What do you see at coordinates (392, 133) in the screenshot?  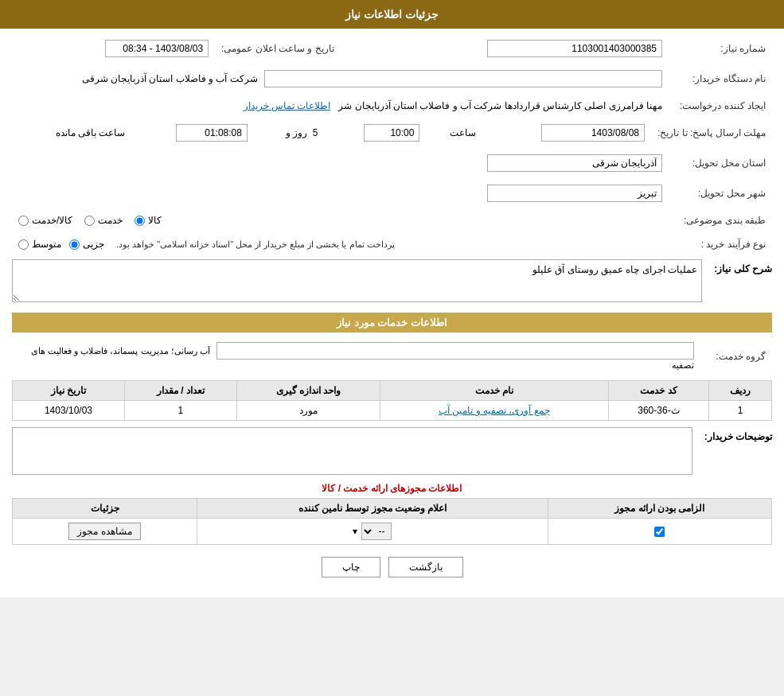 I see `response-time-input` at bounding box center [392, 133].